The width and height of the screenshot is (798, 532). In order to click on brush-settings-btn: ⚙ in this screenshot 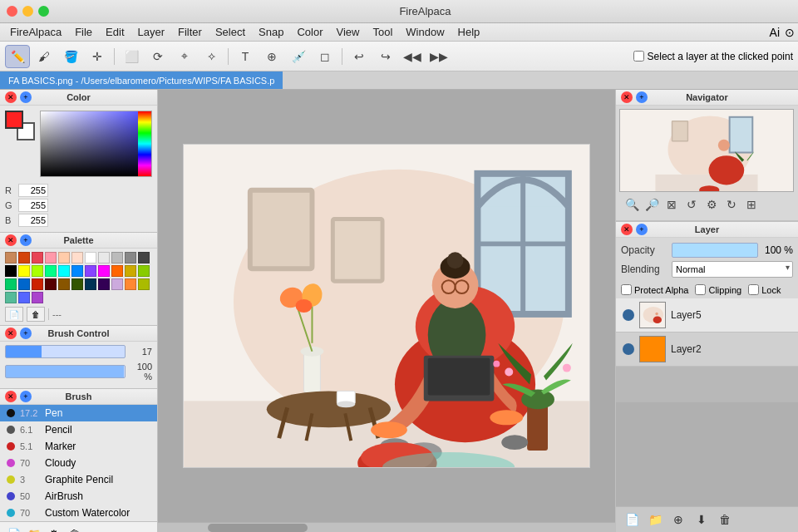, I will do `click(54, 529)`.